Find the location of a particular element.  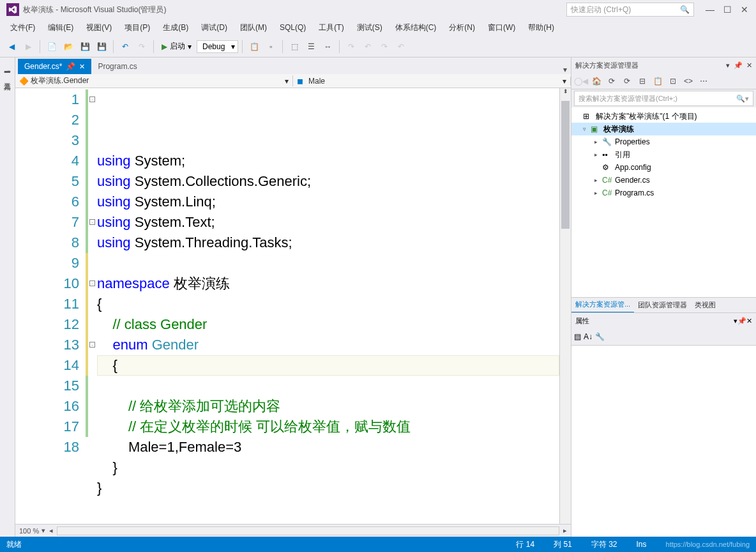

open-file-button: 📂 is located at coordinates (68, 47).